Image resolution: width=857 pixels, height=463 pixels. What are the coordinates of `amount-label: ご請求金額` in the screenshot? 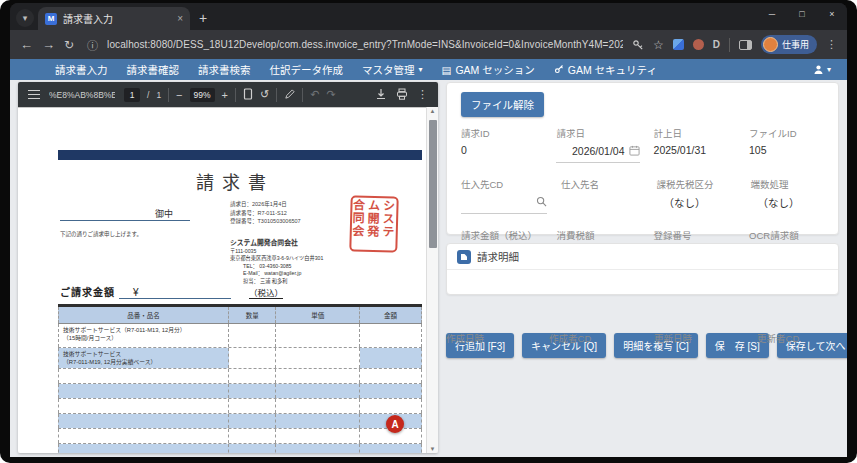 It's located at (88, 292).